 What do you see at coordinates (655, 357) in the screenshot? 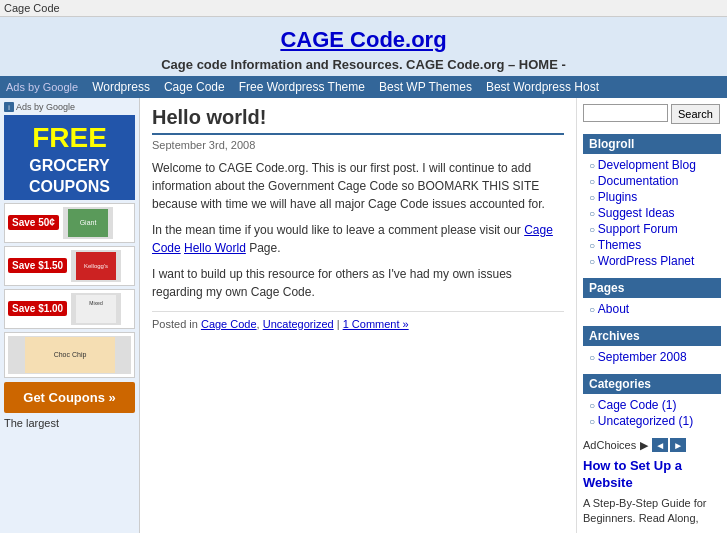
I see `archives-item-sep2008: September 2008` at bounding box center [655, 357].